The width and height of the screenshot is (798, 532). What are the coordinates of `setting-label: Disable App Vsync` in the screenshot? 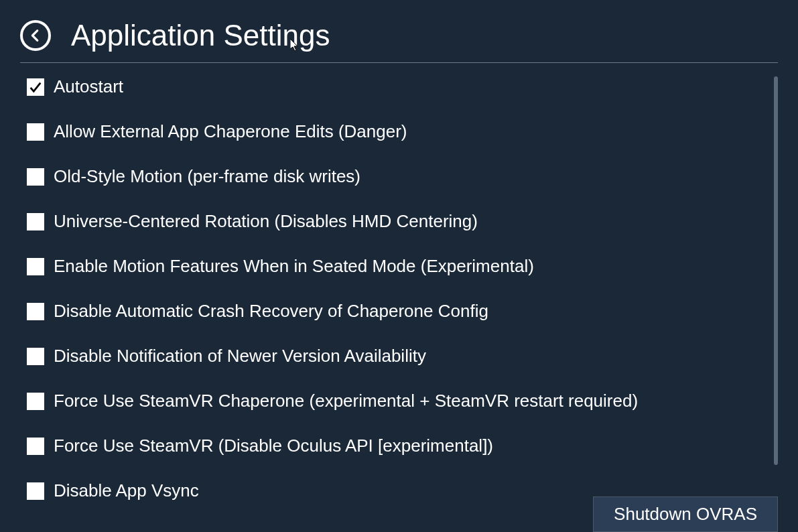 It's located at (126, 490).